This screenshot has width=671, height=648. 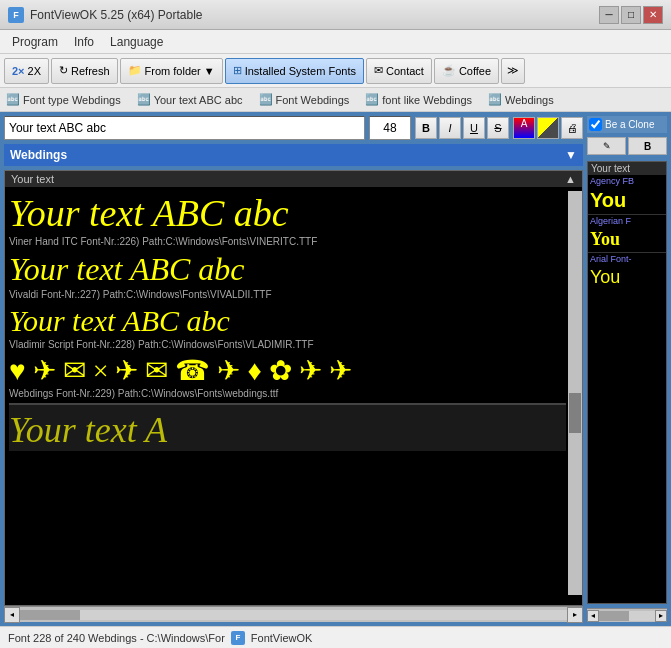 What do you see at coordinates (426, 128) in the screenshot?
I see `bold-button: B` at bounding box center [426, 128].